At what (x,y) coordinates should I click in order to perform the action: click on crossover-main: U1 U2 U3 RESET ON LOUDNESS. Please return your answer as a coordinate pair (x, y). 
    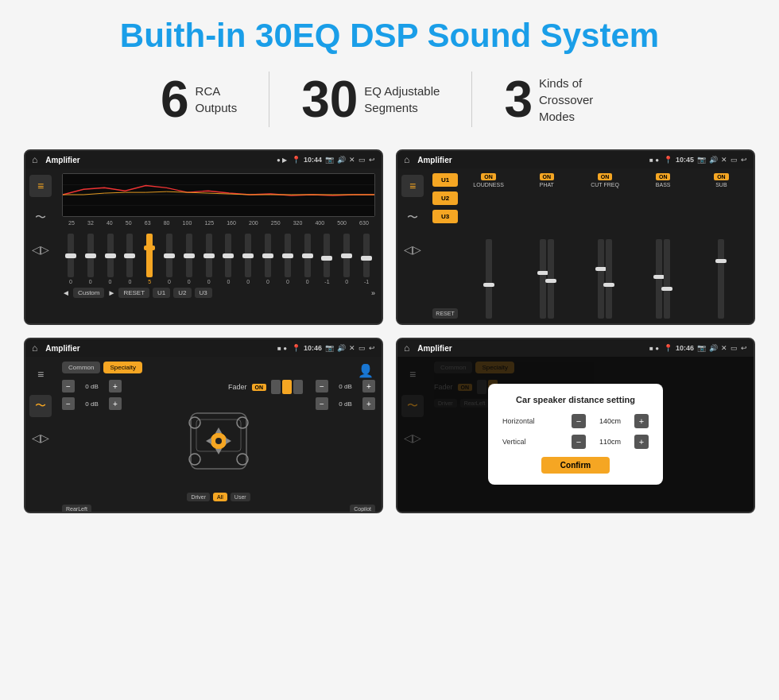
    Looking at the image, I should click on (591, 246).